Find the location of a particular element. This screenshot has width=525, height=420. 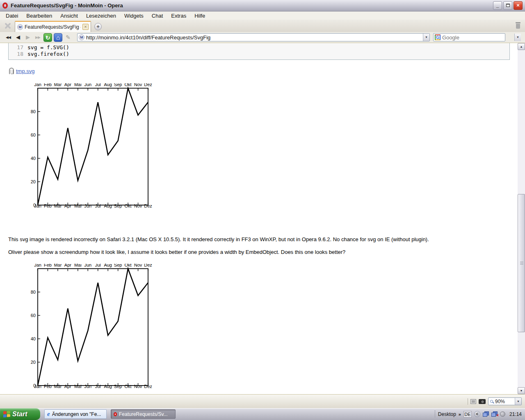

restore-button is located at coordinates (508, 6).